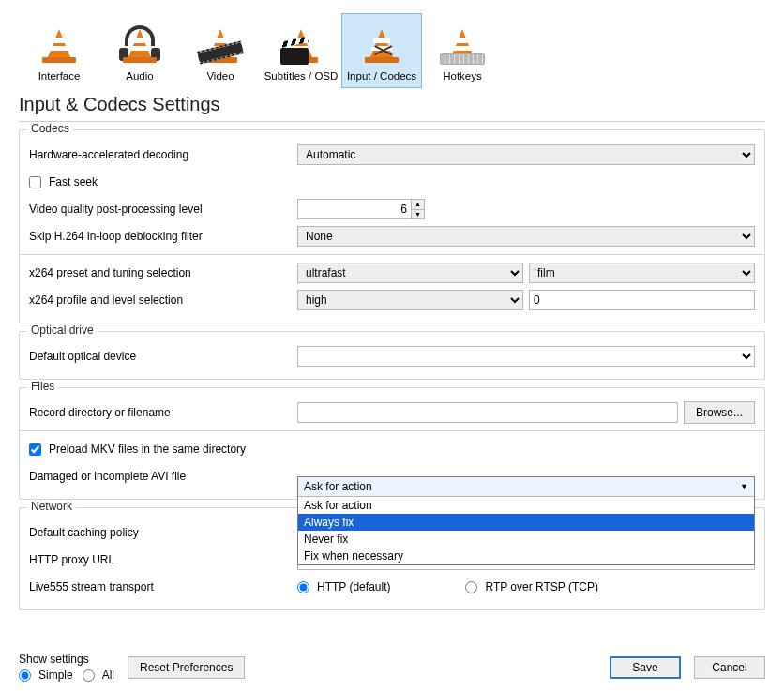  I want to click on tab-label: Input / Codecs, so click(382, 76).